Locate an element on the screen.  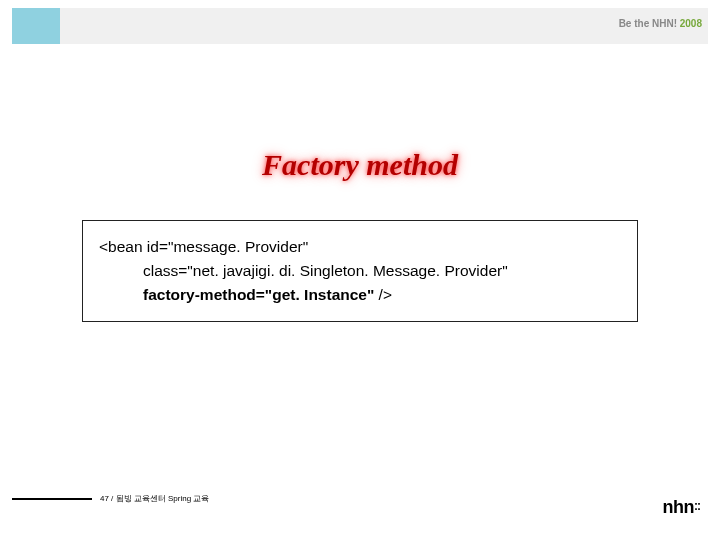
code-box: <bean id="message. Provider" class="net.… is located at coordinates (360, 271).